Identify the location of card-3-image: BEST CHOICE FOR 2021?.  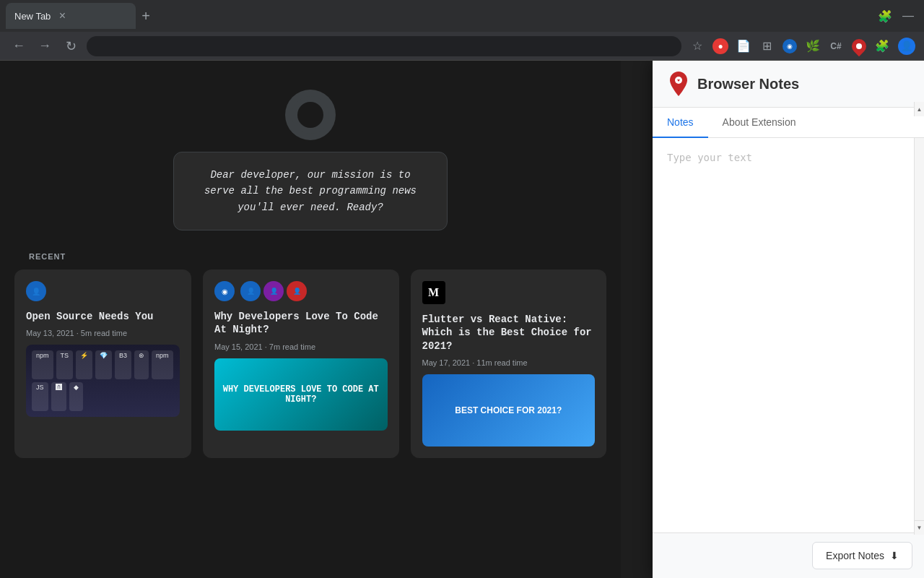
(509, 410).